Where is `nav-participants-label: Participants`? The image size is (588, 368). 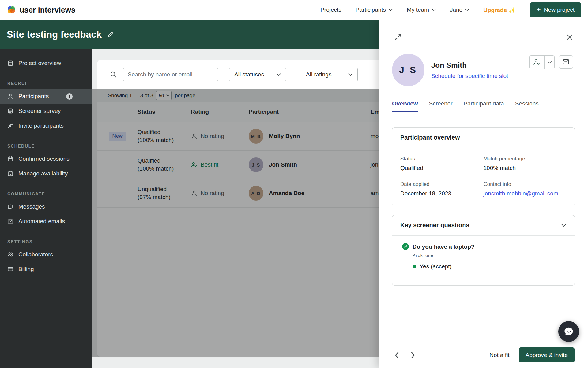
nav-participants-label: Participants is located at coordinates (371, 10).